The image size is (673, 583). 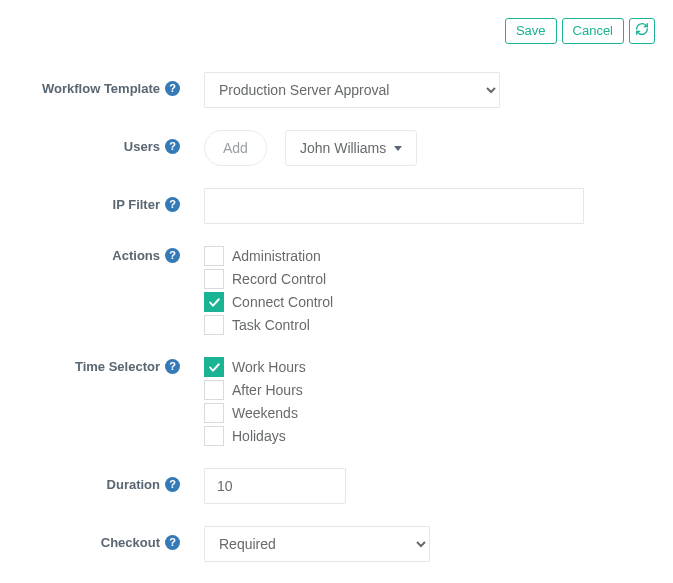 What do you see at coordinates (255, 413) in the screenshot?
I see `time-item: Weekends` at bounding box center [255, 413].